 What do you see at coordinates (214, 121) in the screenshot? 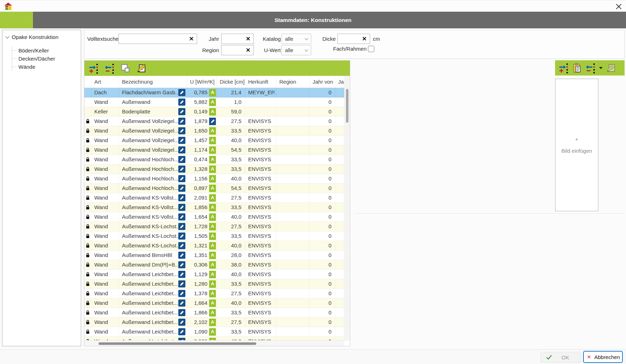
I see `table-row: WandAußenwand Vollziegel...1,87927,5ENVI…` at bounding box center [214, 121].